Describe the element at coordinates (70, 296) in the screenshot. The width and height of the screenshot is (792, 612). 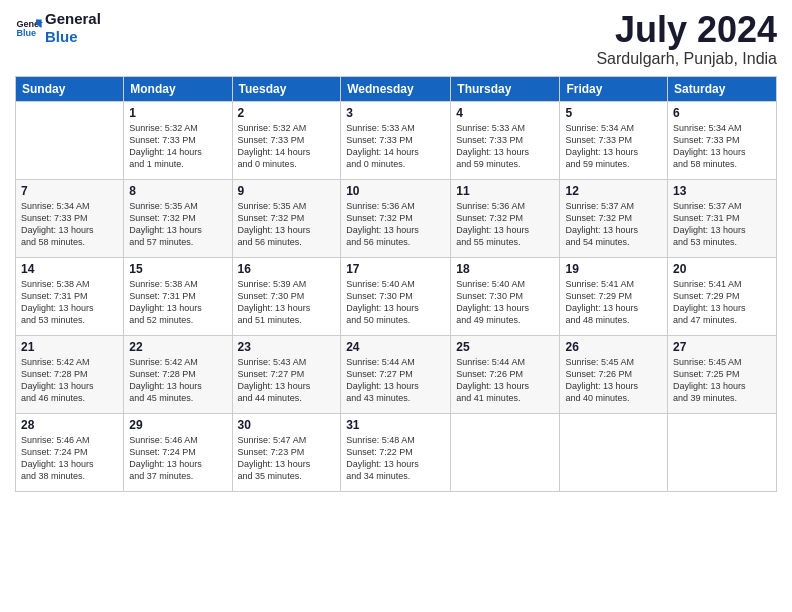
I see `day-cell: 14Sunrise: 5:38 AM Sunset: 7:31 PM Dayli…` at that location.